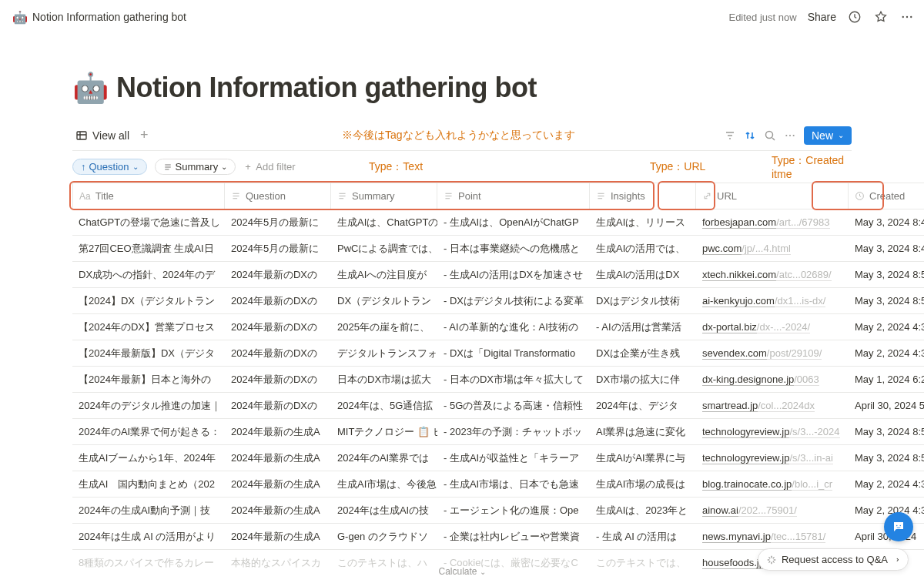 This screenshot has width=924, height=583. I want to click on cell-point: - 生成AIは、OpenAIがChatGP, so click(514, 222).